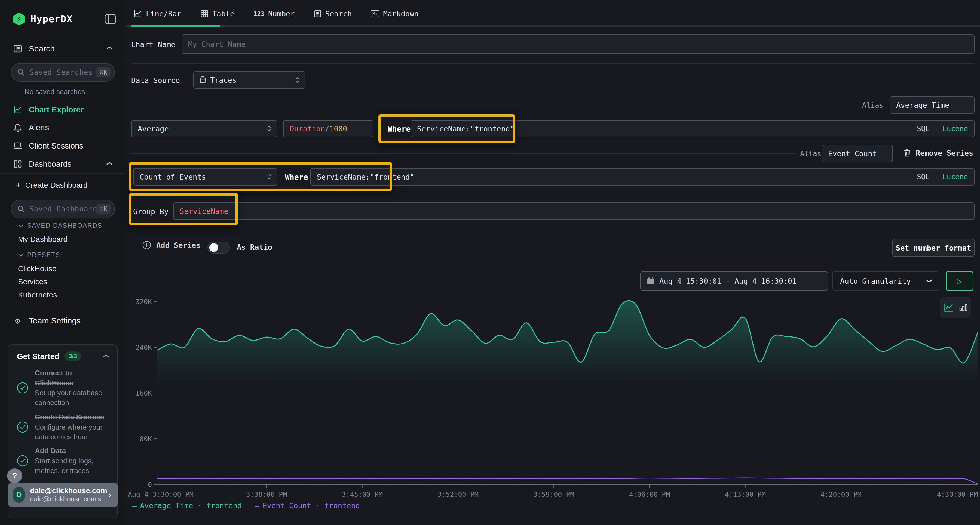  What do you see at coordinates (328, 128) in the screenshot?
I see `series1-field-input: Duration/1000` at bounding box center [328, 128].